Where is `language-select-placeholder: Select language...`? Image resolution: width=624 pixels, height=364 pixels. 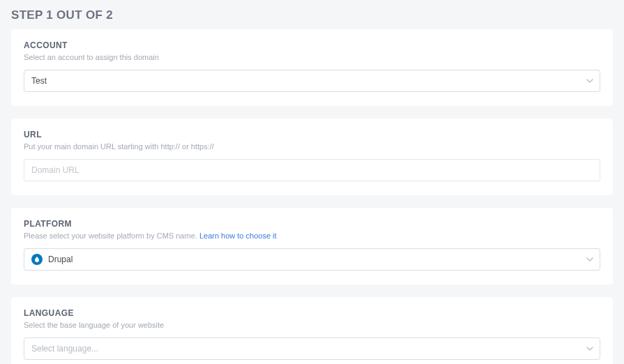 language-select-placeholder: Select language... is located at coordinates (65, 349).